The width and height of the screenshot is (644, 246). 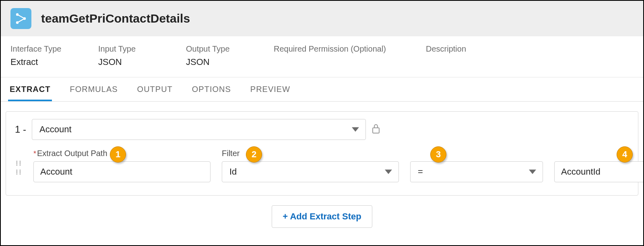 I want to click on callout-marker-1: 1, so click(x=118, y=154).